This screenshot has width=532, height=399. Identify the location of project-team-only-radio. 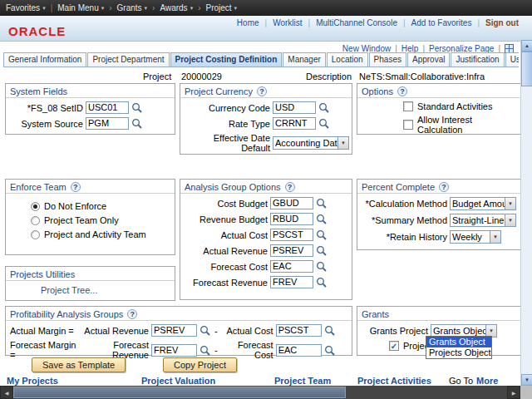
(35, 221).